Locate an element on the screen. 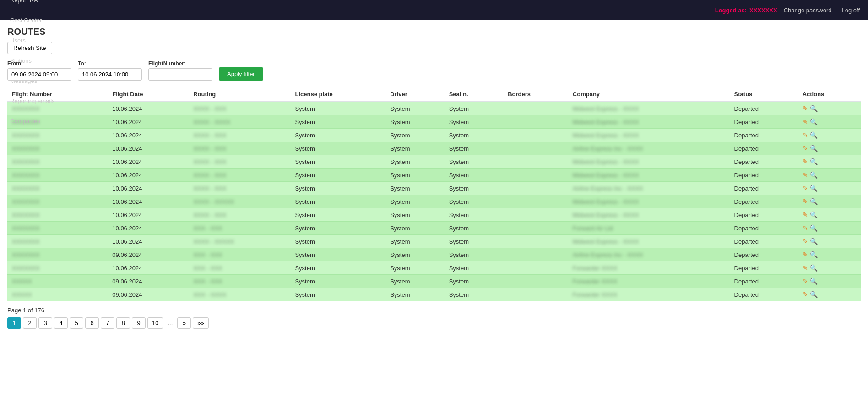 The width and height of the screenshot is (868, 414). page-button-4: 4 is located at coordinates (61, 323).